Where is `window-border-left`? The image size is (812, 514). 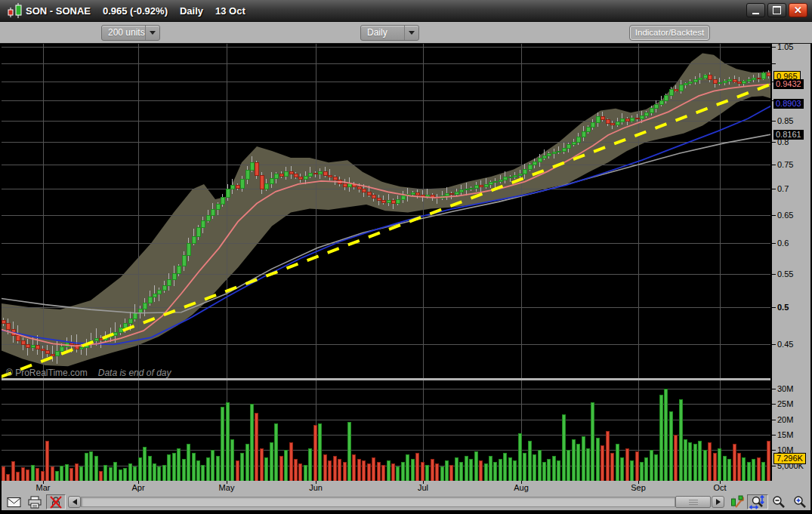
window-border-left is located at coordinates (1, 277).